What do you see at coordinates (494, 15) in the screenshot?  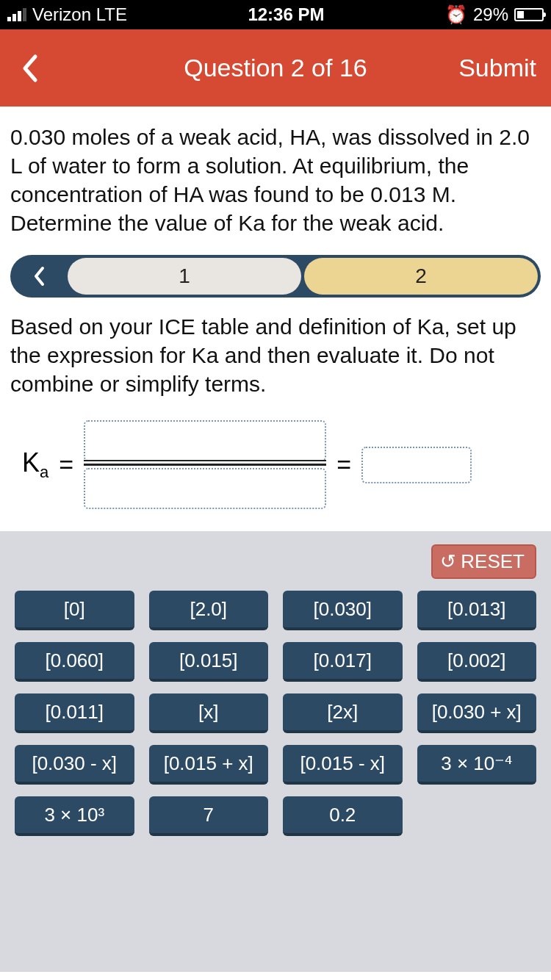 I see `status-right: ⏰ 29%` at bounding box center [494, 15].